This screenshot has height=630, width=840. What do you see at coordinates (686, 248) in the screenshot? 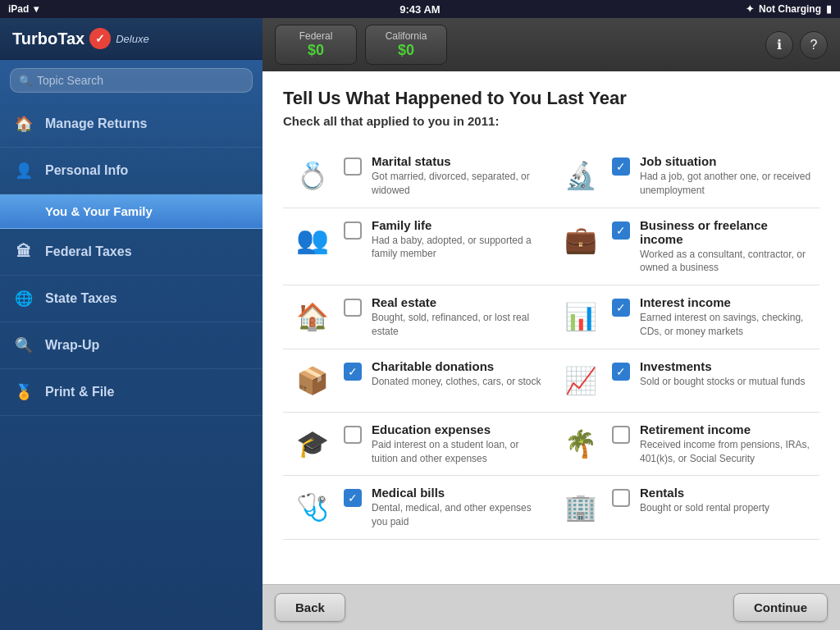
I see `life-item-business-freelance: 💼✓Business or freelance incomeWorked as …` at bounding box center [686, 248].